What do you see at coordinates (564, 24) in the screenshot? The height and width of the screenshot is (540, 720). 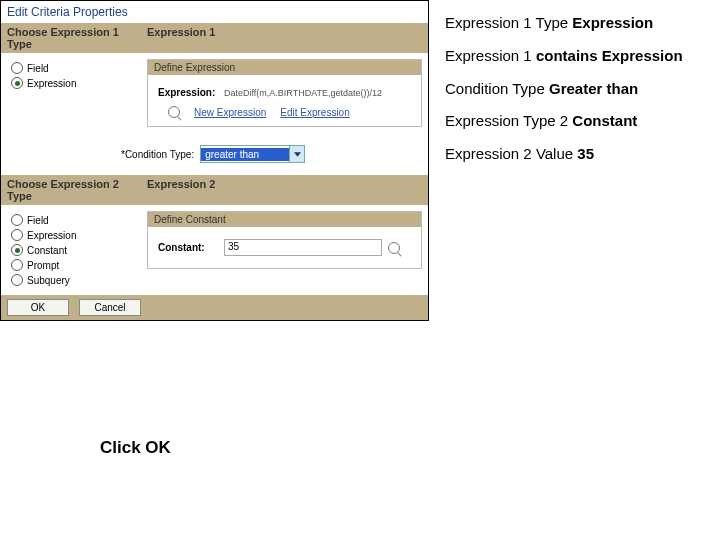 I see `anno-expr1-type: Expression 1 Type Expression` at bounding box center [564, 24].